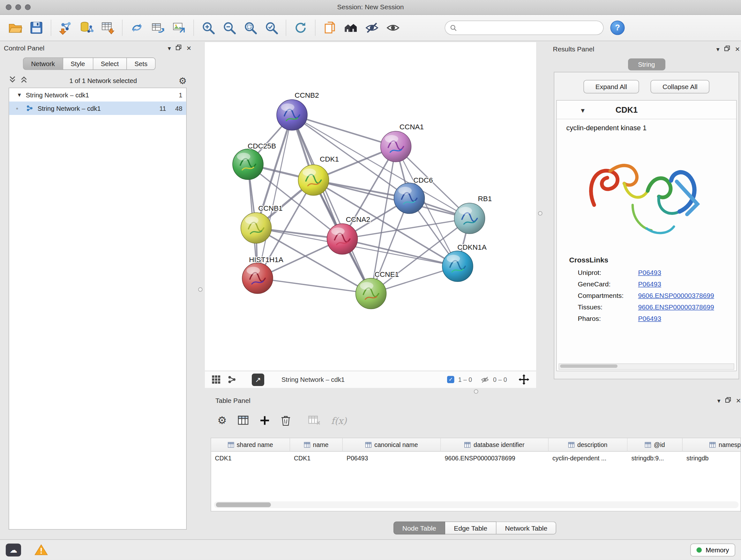 The width and height of the screenshot is (741, 560). I want to click on show-columns-icon, so click(243, 421).